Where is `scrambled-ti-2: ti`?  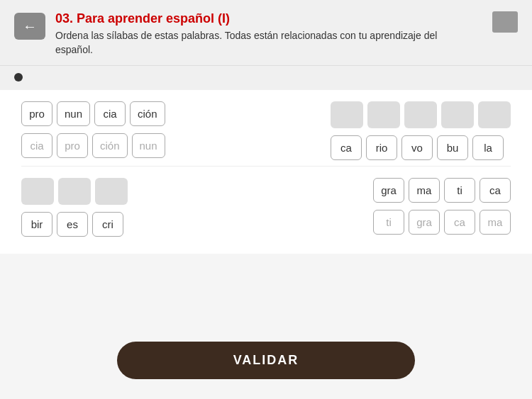
scrambled-ti-2: ti is located at coordinates (389, 223).